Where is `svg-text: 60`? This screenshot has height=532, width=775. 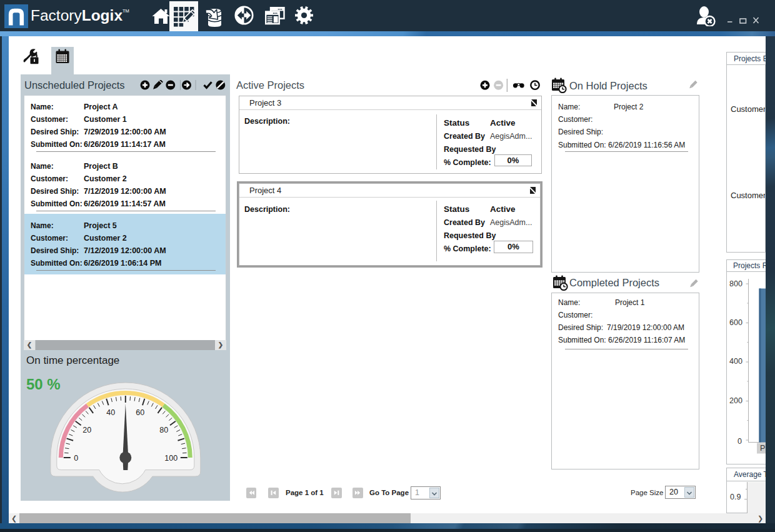 svg-text: 60 is located at coordinates (140, 413).